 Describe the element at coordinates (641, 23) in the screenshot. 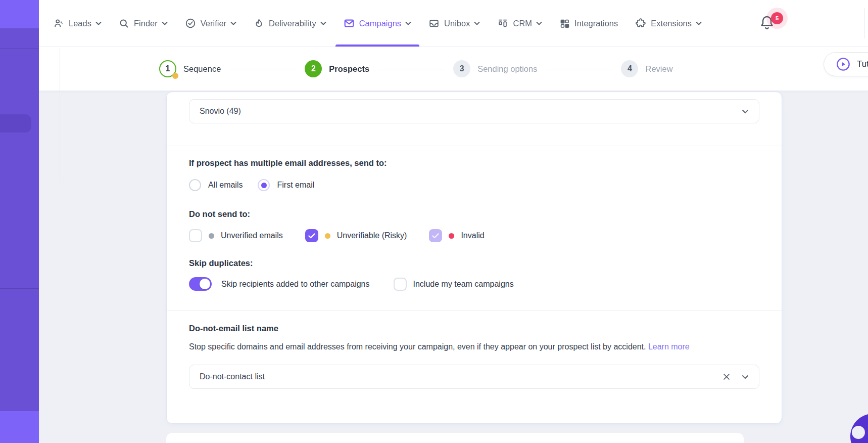

I see `puzzle-icon` at that location.